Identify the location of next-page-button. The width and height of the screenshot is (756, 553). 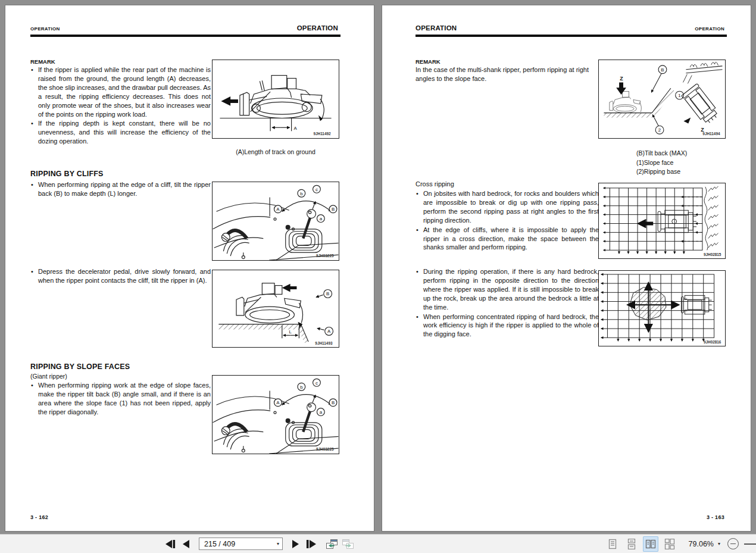
(295, 544).